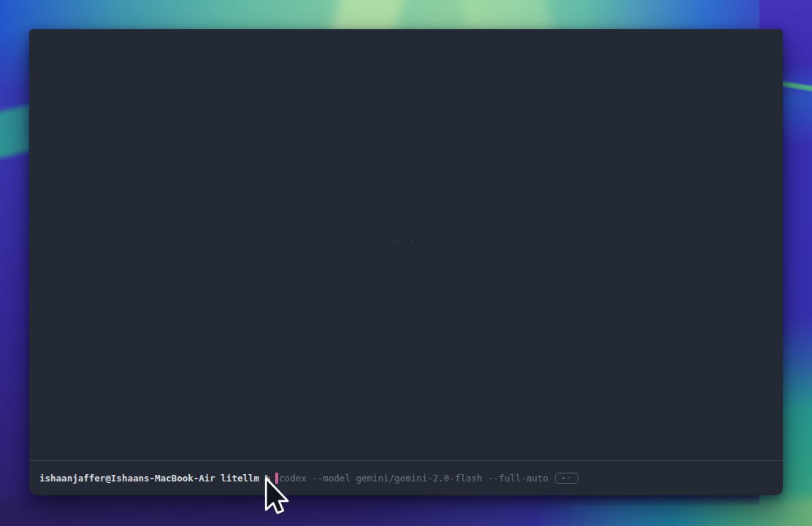 Image resolution: width=812 pixels, height=526 pixels. Describe the element at coordinates (155, 478) in the screenshot. I see `shell-prompt: ishaanjaffer@Ishaans-MacBook-Air litellm…` at that location.